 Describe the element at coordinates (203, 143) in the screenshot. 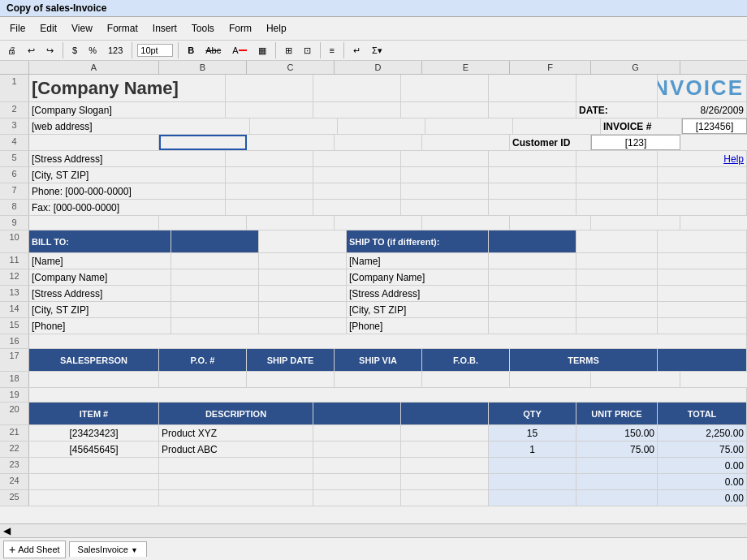

I see `cell-b4` at that location.